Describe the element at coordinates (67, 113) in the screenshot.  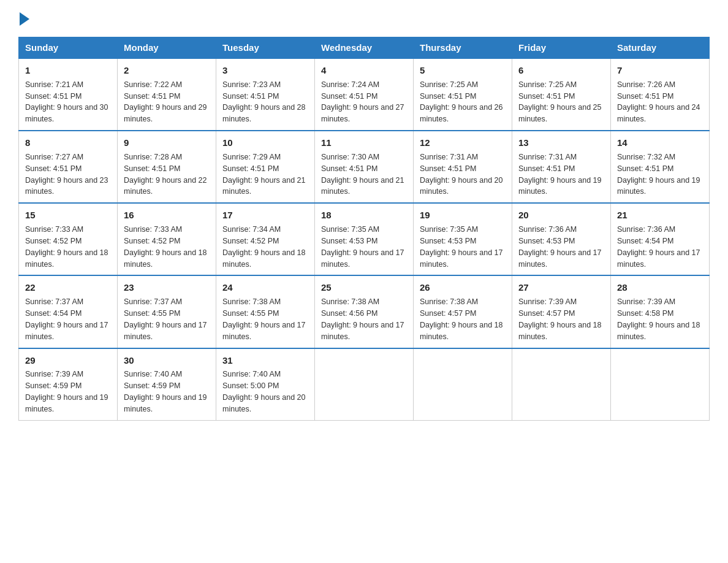
I see `day-daylight: Daylight: 9 hours and 30 minutes.` at that location.